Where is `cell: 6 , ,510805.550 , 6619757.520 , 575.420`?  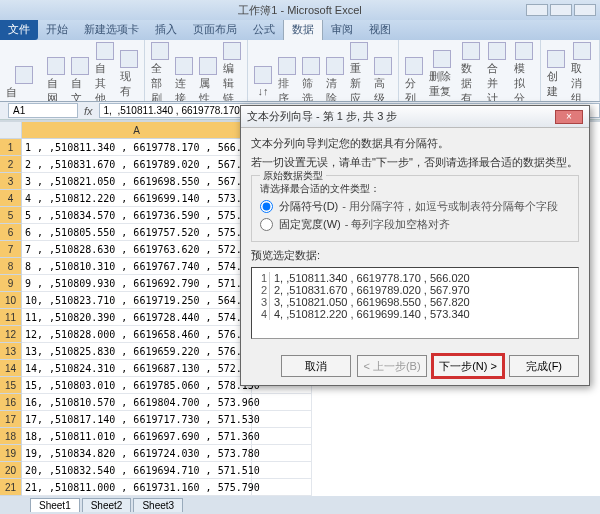 cell: 6 , ,510805.550 , 6619757.520 , 575.420 is located at coordinates (137, 232).